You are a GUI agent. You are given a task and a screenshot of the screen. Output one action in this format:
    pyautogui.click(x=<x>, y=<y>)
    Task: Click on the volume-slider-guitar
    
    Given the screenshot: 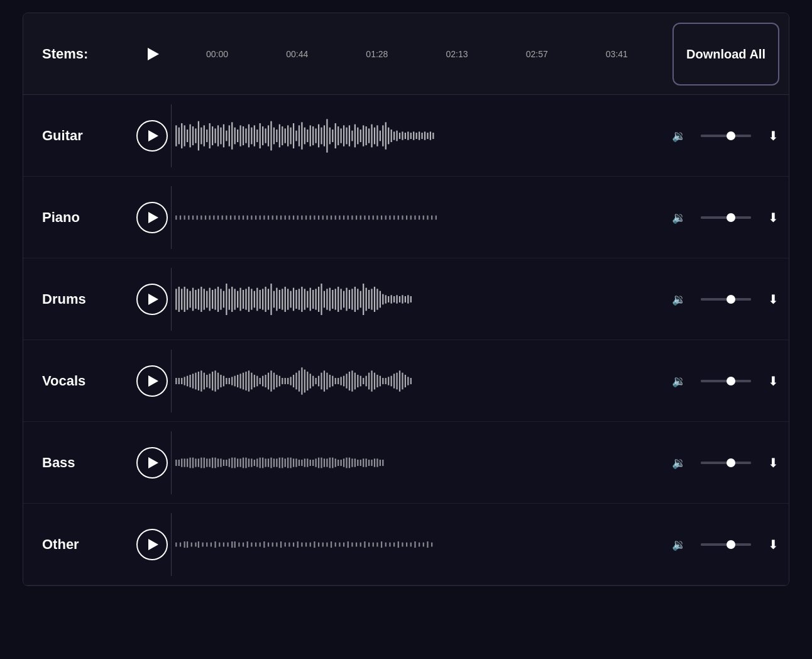 What is the action you would take?
    pyautogui.click(x=726, y=136)
    